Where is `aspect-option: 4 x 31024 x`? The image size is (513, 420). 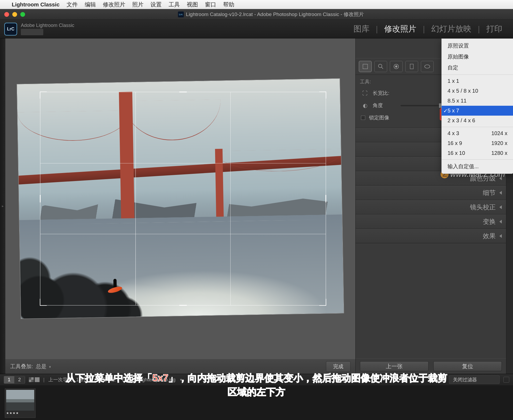
aspect-option: 4 x 31024 x is located at coordinates (477, 134).